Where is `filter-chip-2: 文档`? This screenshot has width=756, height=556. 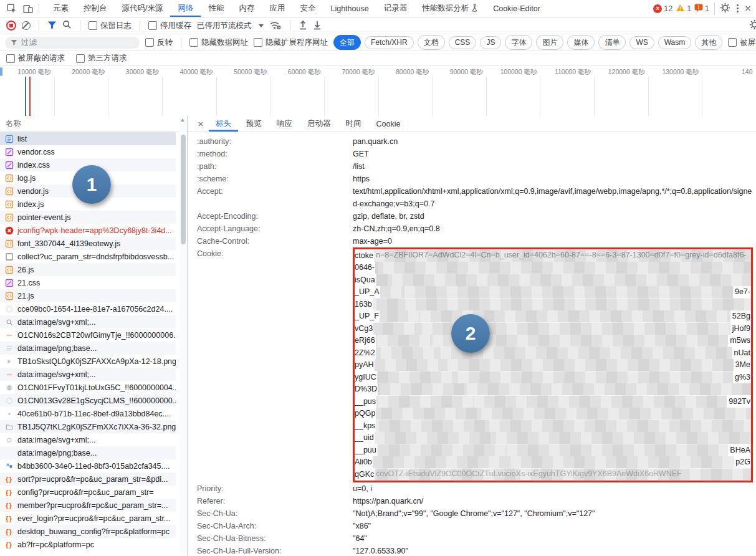 filter-chip-2: 文档 is located at coordinates (431, 42).